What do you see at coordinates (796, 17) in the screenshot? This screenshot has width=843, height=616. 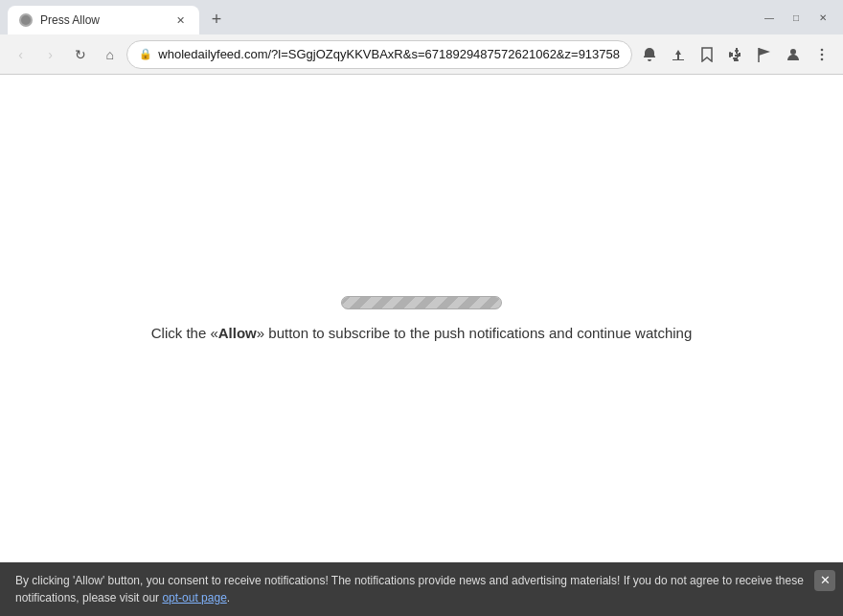 I see `maximize-button: □` at bounding box center [796, 17].